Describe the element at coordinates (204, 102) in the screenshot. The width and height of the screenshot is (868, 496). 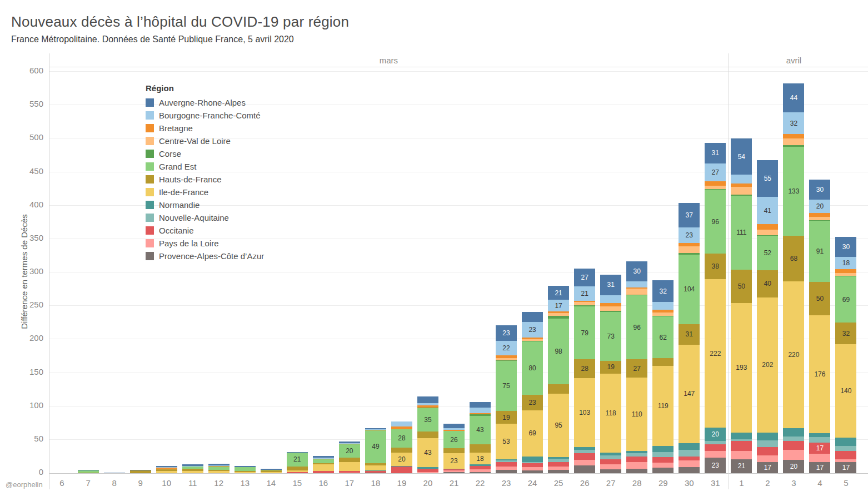
I see `legend-item: Auvergne-Rhone-Alpes` at that location.